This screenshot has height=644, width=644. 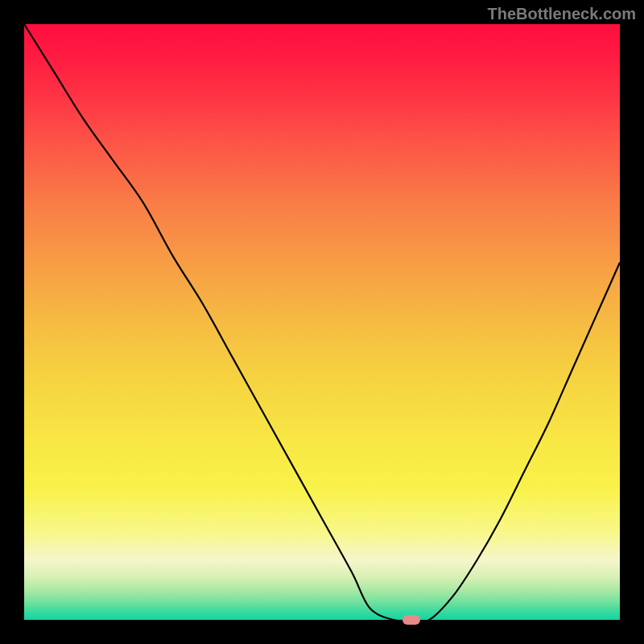 What do you see at coordinates (411, 620) in the screenshot?
I see `optimal-point-marker` at bounding box center [411, 620].